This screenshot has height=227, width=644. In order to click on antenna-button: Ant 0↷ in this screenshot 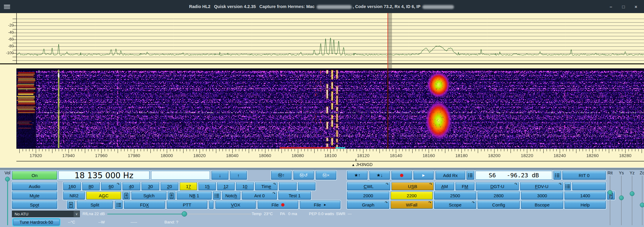, I will do `click(259, 195)`.